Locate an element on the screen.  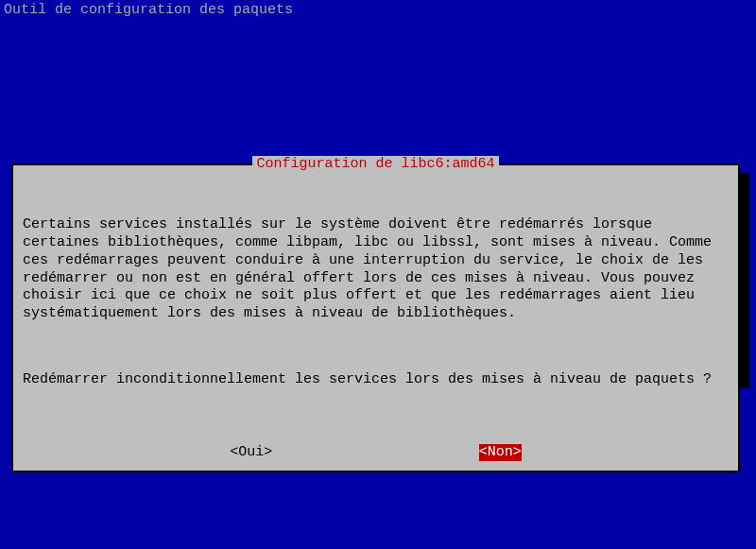
dialog-title-row: Configuration de libc6:amd64 is located at coordinates (376, 164).